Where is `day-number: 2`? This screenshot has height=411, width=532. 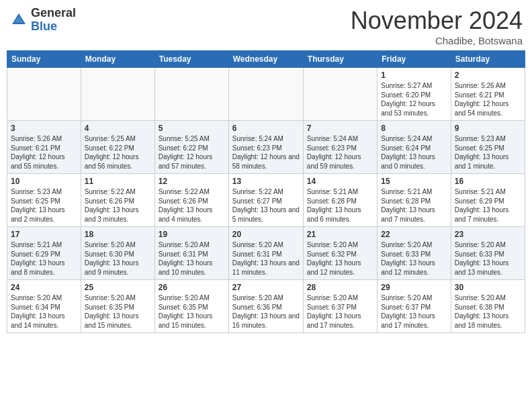 day-number: 2 is located at coordinates (488, 75).